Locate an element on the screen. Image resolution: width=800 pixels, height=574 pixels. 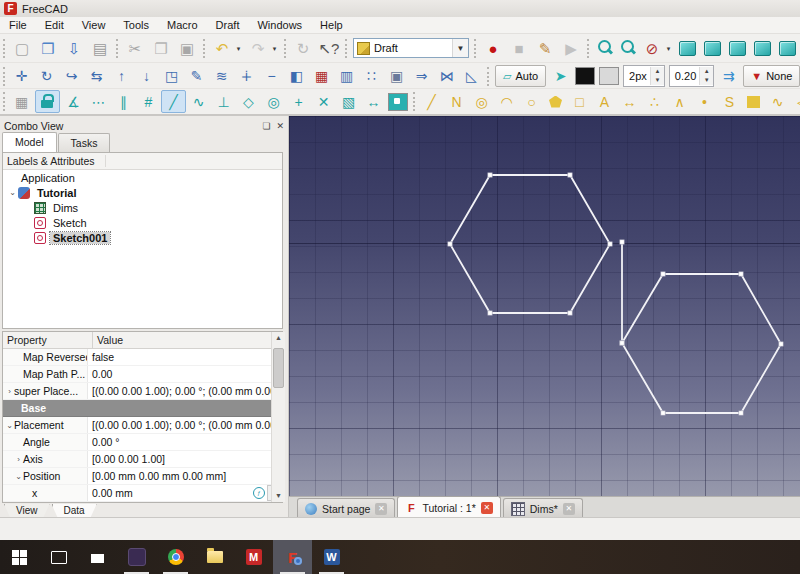
draft-shapestring-icon: S is located at coordinates (730, 102).